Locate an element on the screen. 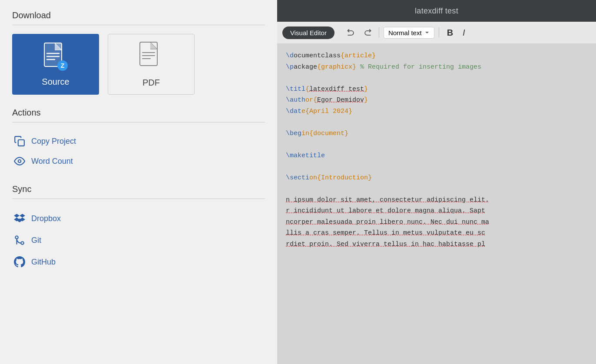 The width and height of the screenshot is (596, 364). code-line: \begin{document} is located at coordinates (437, 134).